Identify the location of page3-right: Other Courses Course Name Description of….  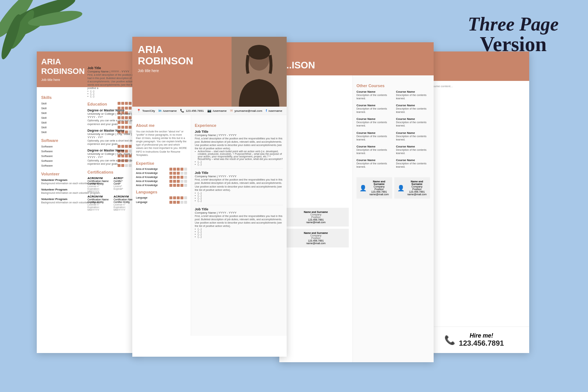
(393, 219).